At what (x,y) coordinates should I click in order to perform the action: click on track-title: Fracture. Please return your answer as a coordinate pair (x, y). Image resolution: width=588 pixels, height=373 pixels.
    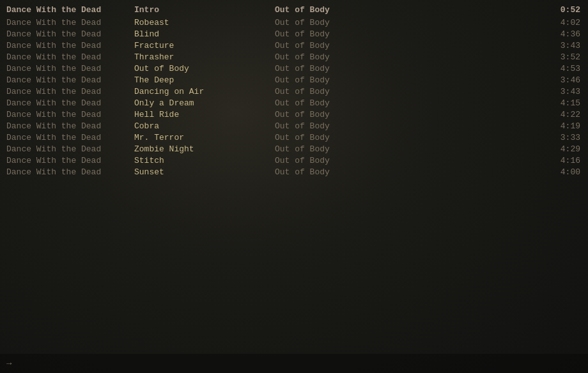
    Looking at the image, I should click on (198, 46).